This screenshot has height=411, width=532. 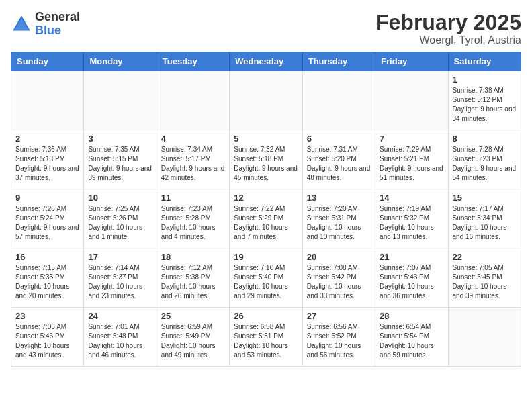 What do you see at coordinates (48, 219) in the screenshot?
I see `calendar-day-cell: 9Sunrise: 7:26 AM Sunset: 5:24 PM Daylig…` at bounding box center [48, 219].